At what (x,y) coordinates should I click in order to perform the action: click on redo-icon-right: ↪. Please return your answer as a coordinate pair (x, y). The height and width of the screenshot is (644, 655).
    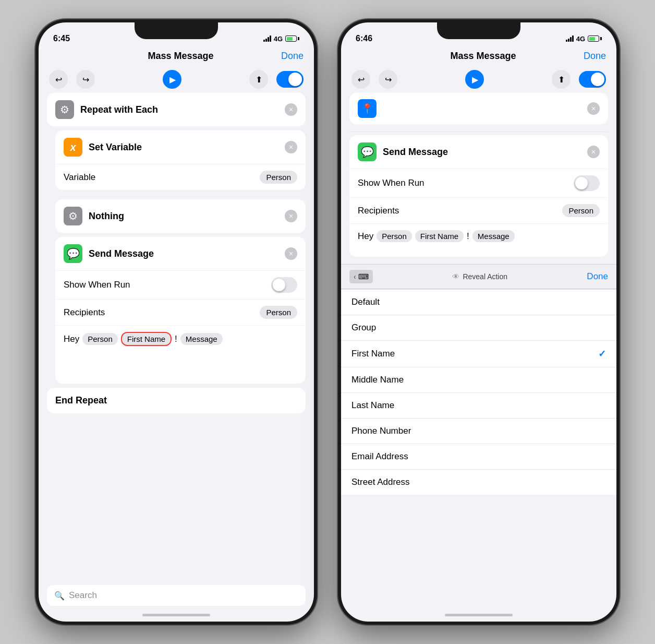
    Looking at the image, I should click on (388, 79).